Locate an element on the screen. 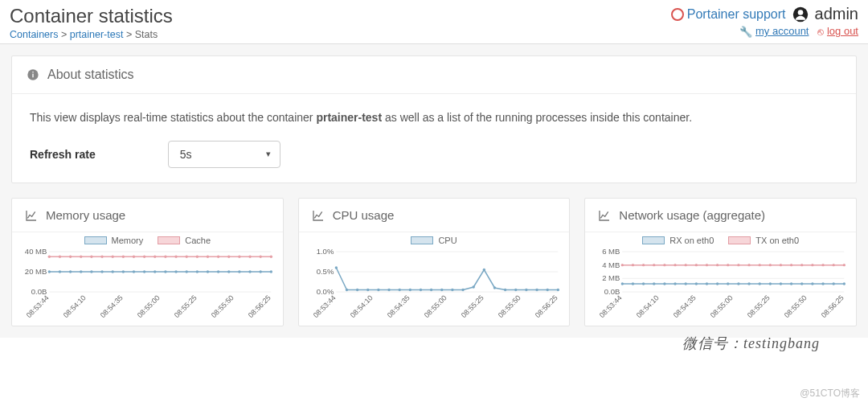 Image resolution: width=868 pixels, height=402 pixels. network-usage-chart: 0.0B2 MB4 MB6 MB08:53:4408:54:1008:54:35… is located at coordinates (720, 285).